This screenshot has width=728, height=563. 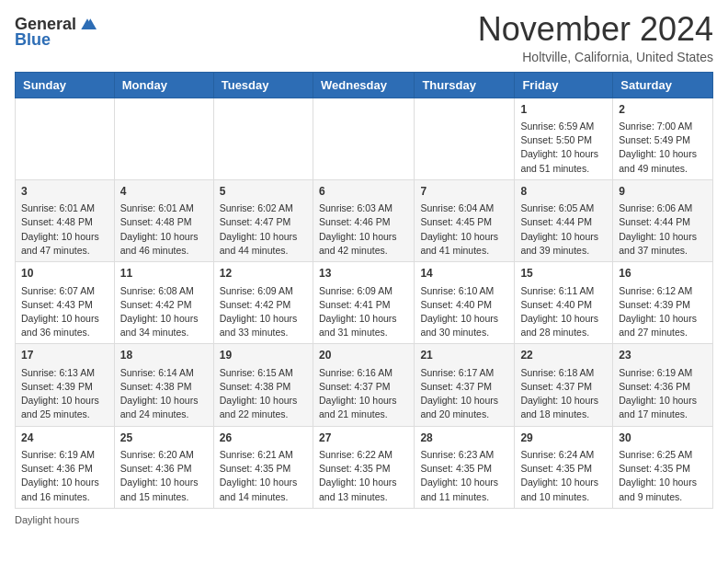 I want to click on calendar-cell: 8Sunrise: 6:05 AMSunset: 4:44 PMDaylight…, so click(x=564, y=221).